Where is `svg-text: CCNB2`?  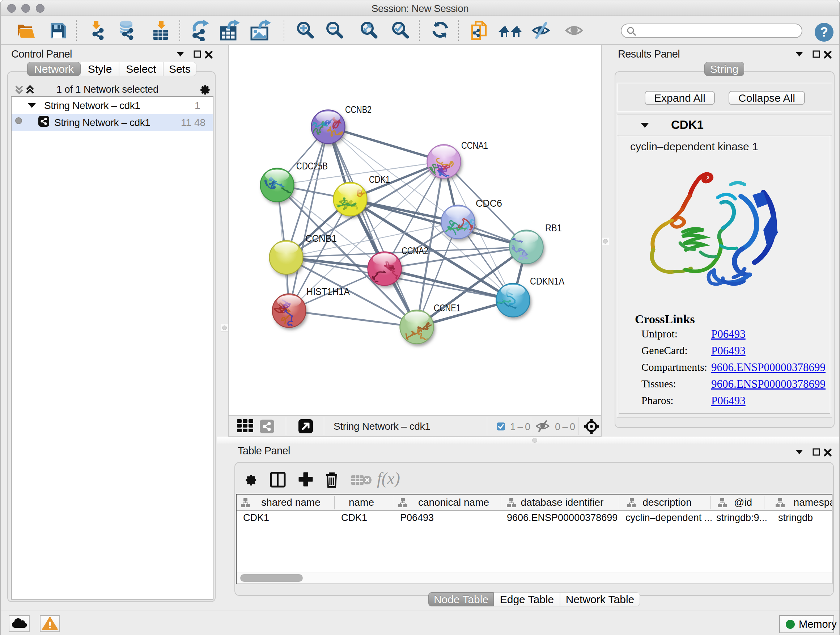
svg-text: CCNB2 is located at coordinates (358, 109).